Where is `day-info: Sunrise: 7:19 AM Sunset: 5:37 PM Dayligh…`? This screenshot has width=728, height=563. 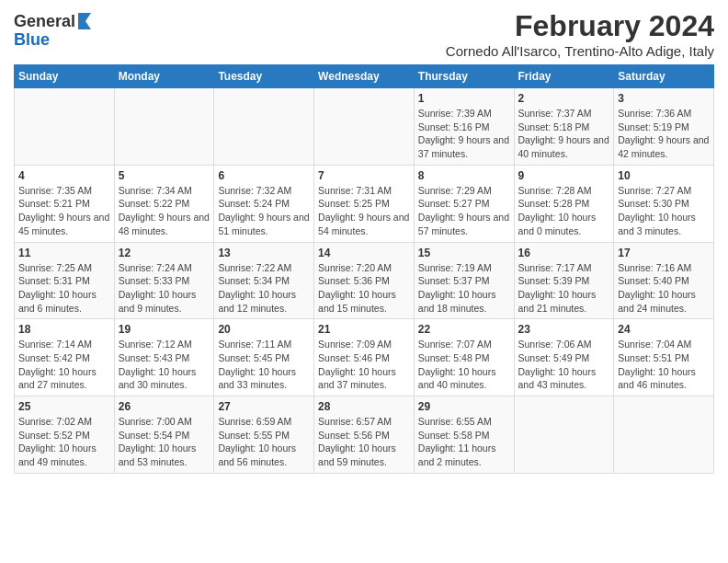 day-info: Sunrise: 7:19 AM Sunset: 5:37 PM Dayligh… is located at coordinates (464, 289).